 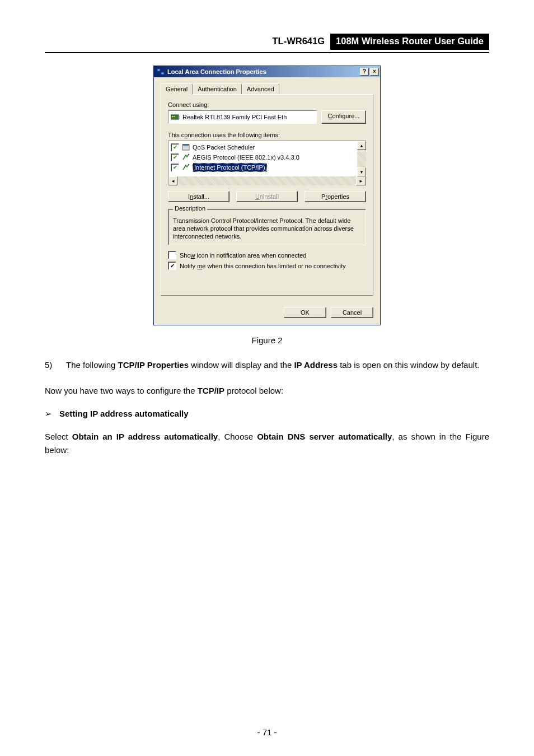 I want to click on arrow-icon: ➢, so click(x=52, y=414).